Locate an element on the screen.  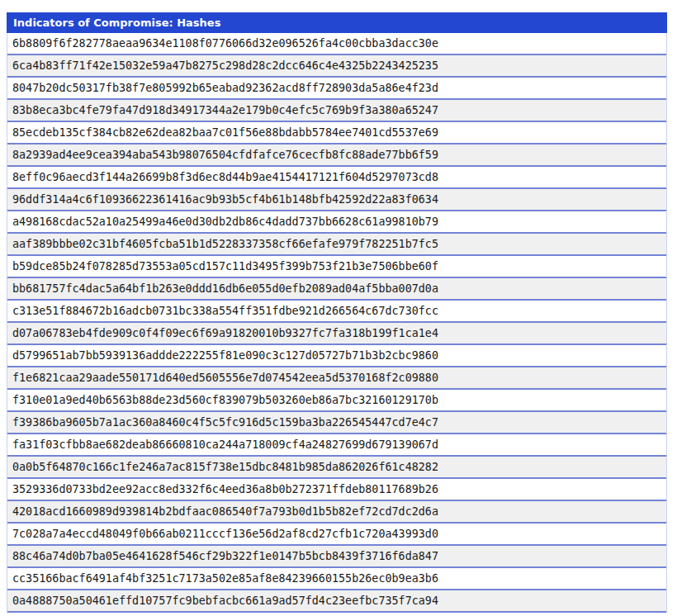
table-row: bb681757fc4dac5a64bf1b263e0ddd16db6e055d… is located at coordinates (337, 289).